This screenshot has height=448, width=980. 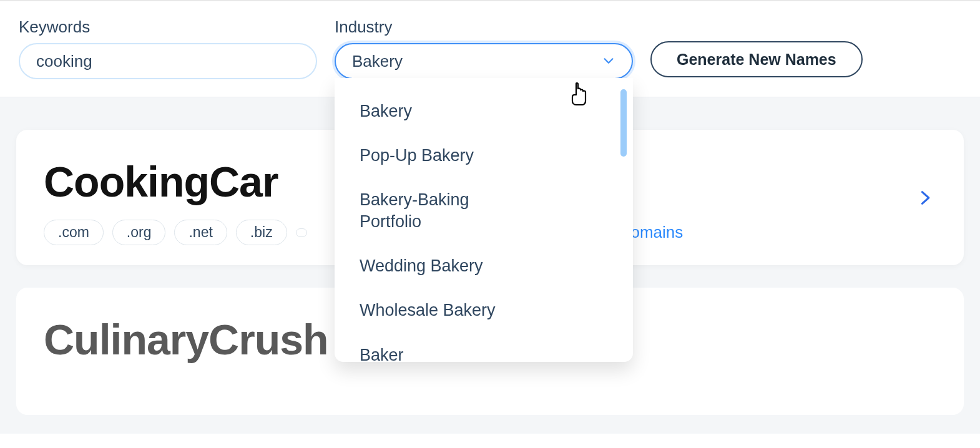 What do you see at coordinates (494, 156) in the screenshot?
I see `dropdown-item-popup-bakery: Pop-Up Bakery` at bounding box center [494, 156].